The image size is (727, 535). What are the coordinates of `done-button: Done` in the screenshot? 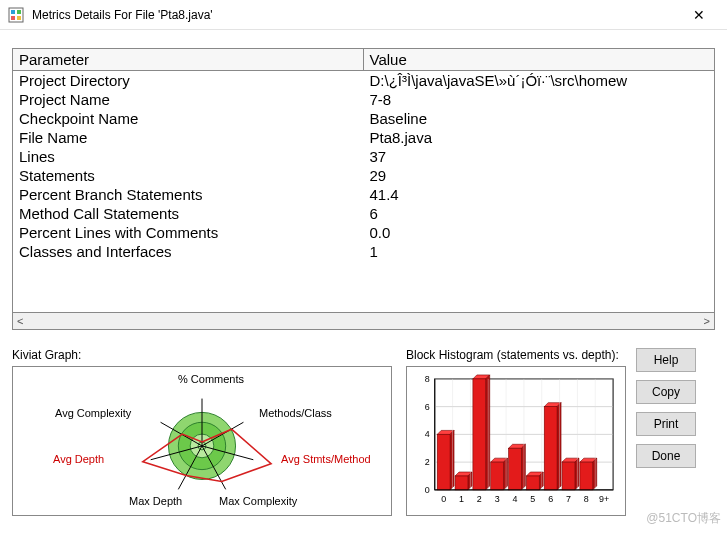 It's located at (666, 456).